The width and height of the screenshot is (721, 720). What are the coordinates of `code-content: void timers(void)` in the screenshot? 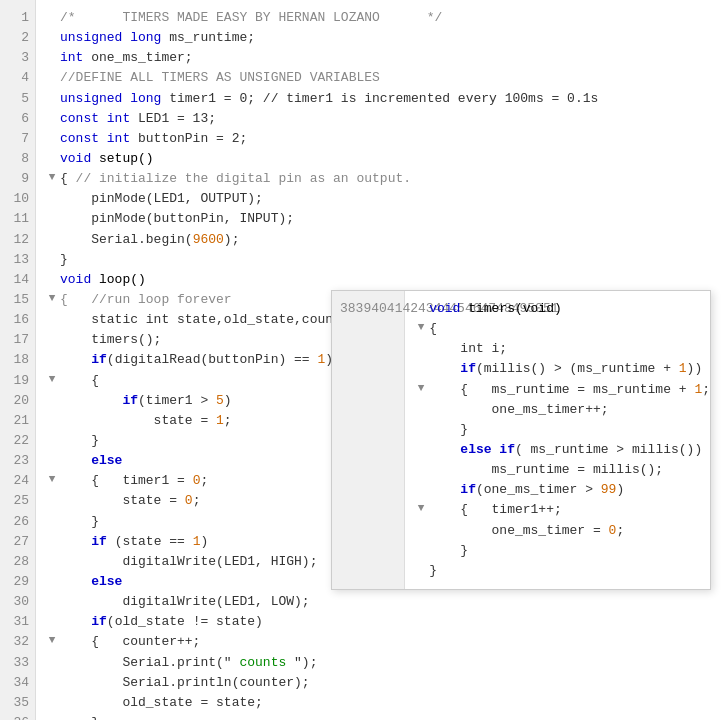 It's located at (570, 309).